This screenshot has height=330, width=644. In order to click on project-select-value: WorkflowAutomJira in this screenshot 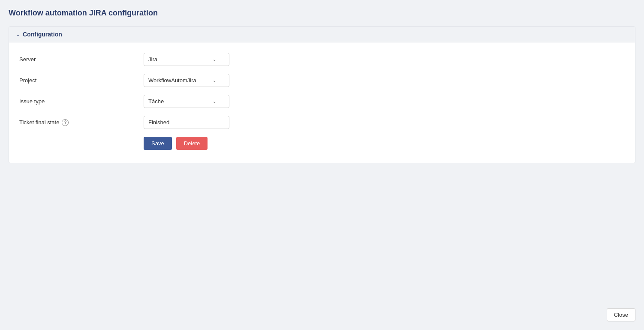, I will do `click(172, 81)`.